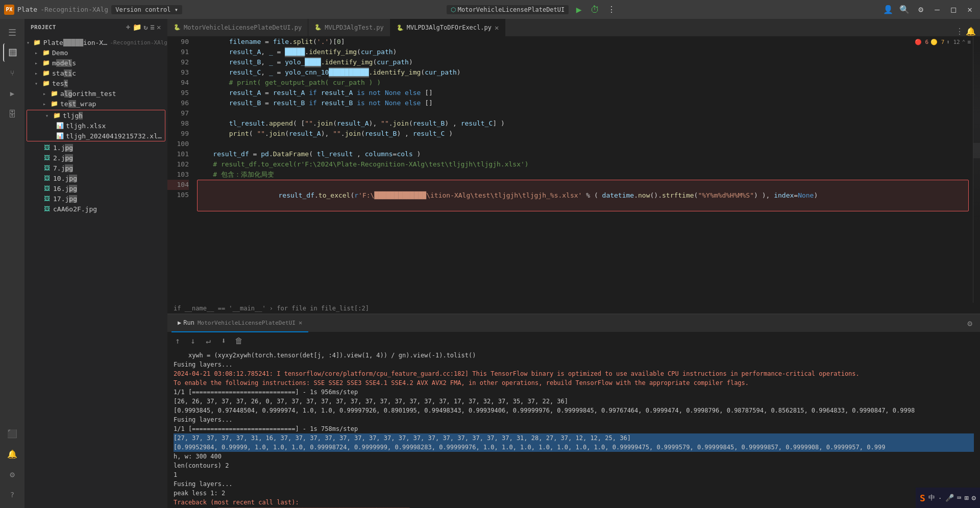 The height and width of the screenshot is (508, 980). Describe the element at coordinates (888, 10) in the screenshot. I see `user-icon: 👤` at that location.